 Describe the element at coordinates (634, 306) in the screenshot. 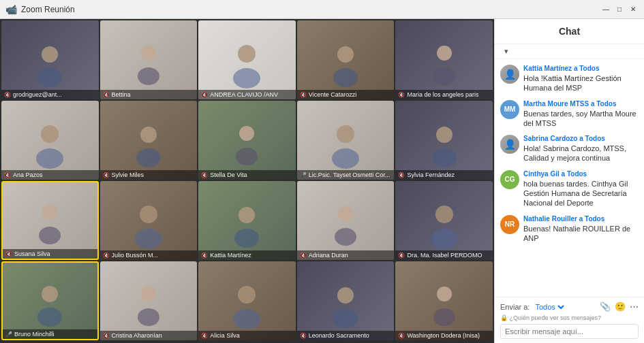

I see `more-icon: ⋯` at that location.